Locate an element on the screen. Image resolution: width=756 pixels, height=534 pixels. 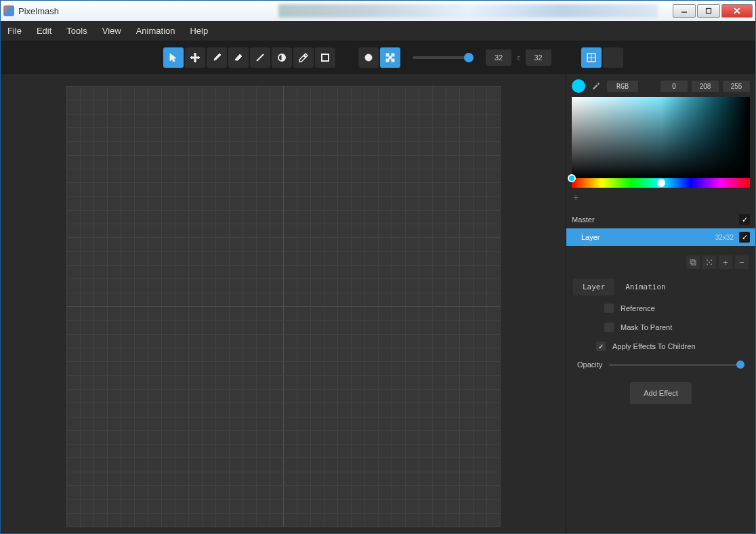
apply-effects-label: Apply Effects To Children is located at coordinates (654, 346).